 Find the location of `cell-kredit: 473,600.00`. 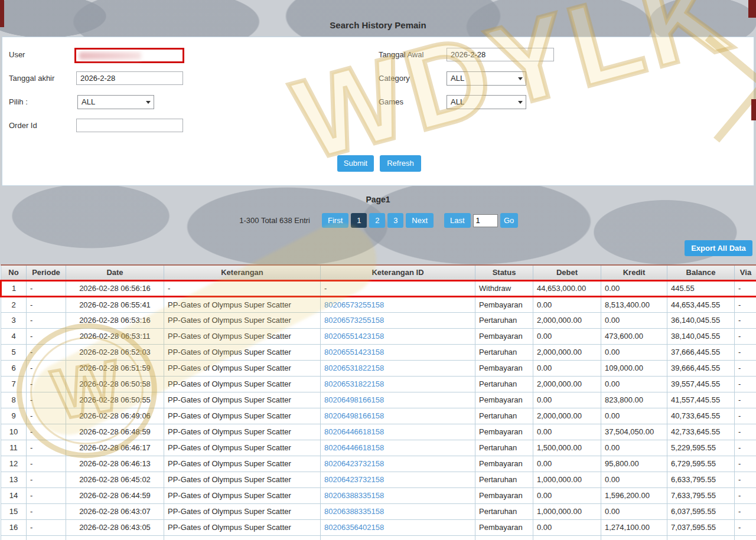

cell-kredit: 473,600.00 is located at coordinates (634, 336).